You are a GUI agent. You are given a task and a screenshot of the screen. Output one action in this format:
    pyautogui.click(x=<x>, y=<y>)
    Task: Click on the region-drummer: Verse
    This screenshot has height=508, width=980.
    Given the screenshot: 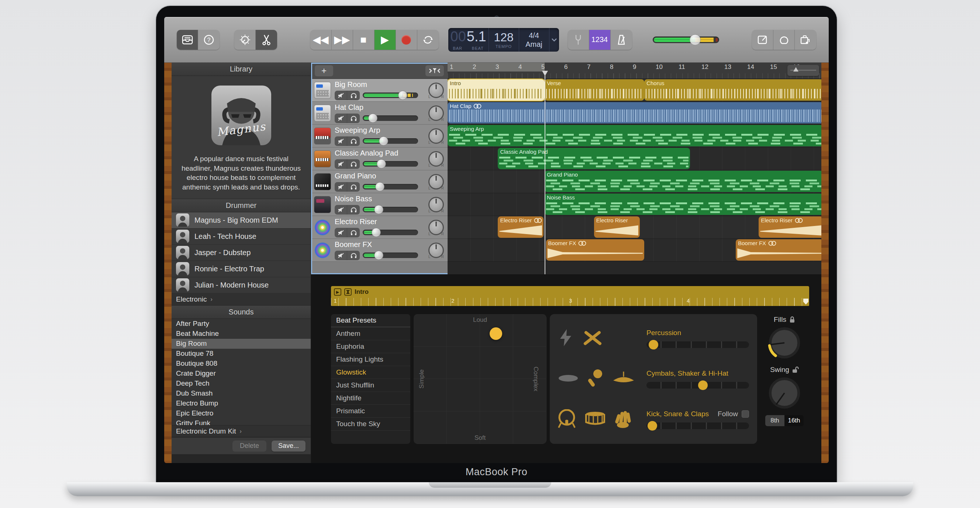 What is the action you would take?
    pyautogui.click(x=594, y=90)
    